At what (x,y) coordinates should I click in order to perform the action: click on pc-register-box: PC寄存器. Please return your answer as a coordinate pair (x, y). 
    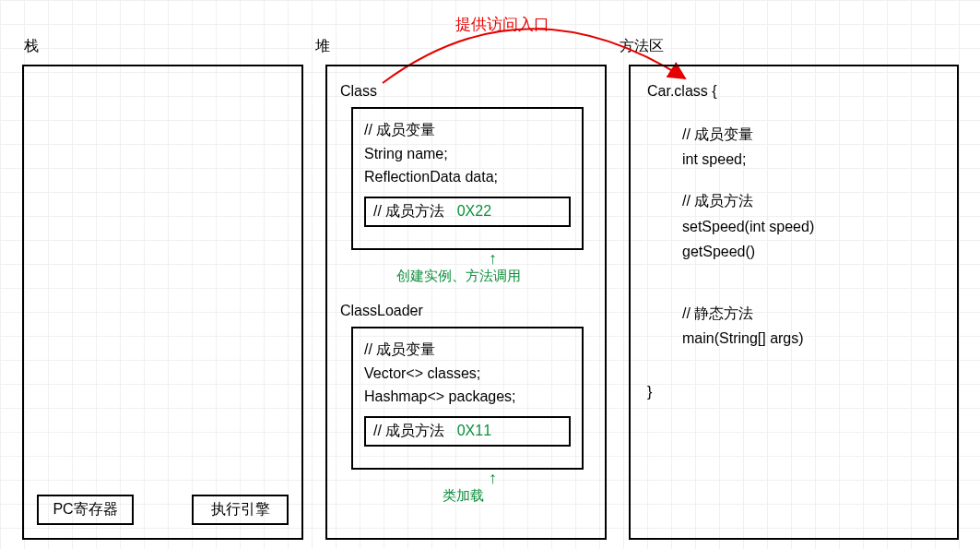
    Looking at the image, I should click on (85, 509).